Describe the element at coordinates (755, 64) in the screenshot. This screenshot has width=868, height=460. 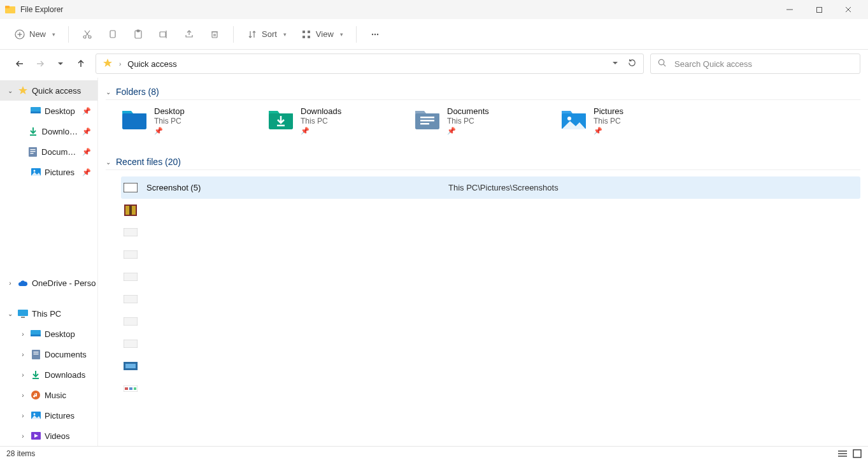
I see `search-box` at that location.